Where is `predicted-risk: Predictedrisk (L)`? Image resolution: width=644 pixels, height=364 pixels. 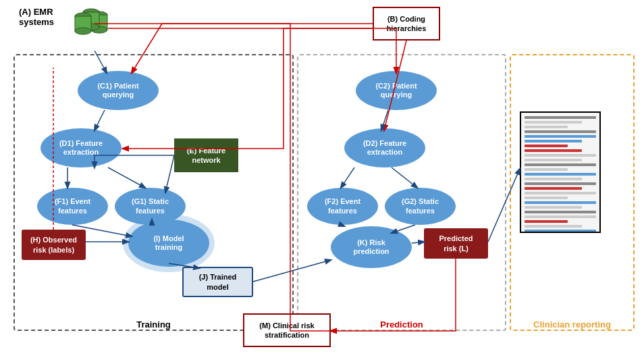 predicted-risk: Predictedrisk (L) is located at coordinates (456, 243).